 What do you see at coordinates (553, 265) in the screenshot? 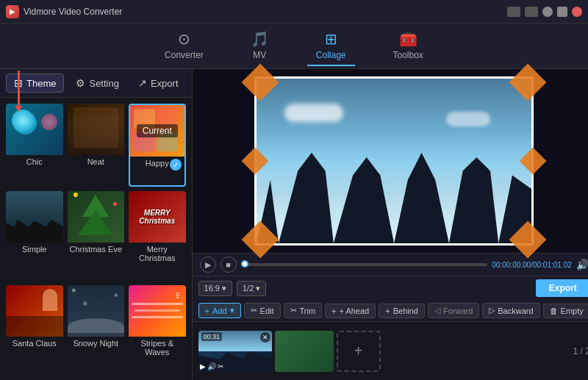
I see `time-total: 00:01:01.02` at bounding box center [553, 265].